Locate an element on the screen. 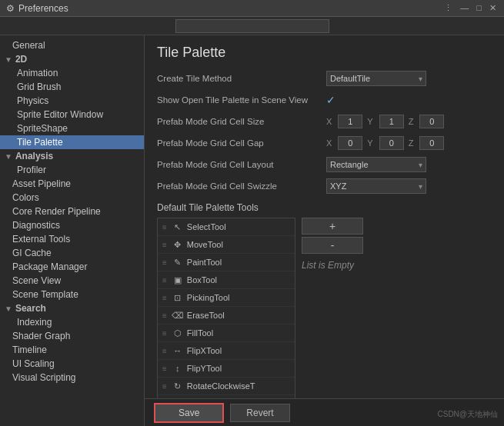  cell-size-y-input is located at coordinates (392, 121).